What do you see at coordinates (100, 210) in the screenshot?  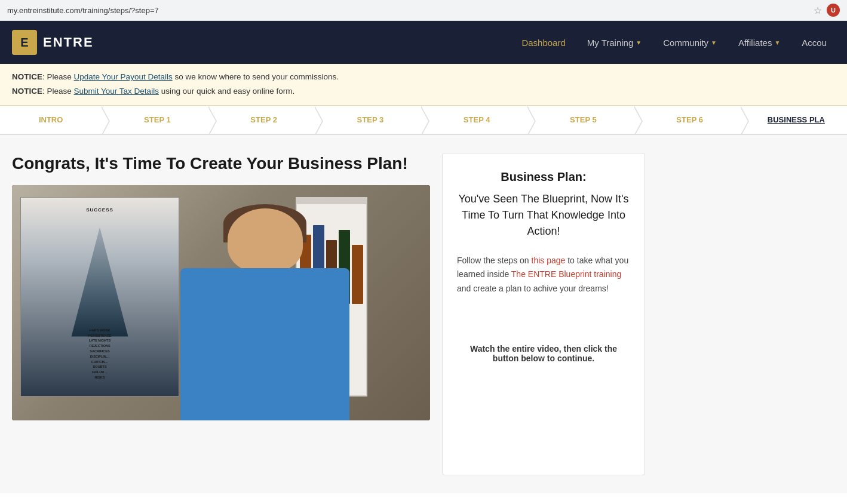 I see `poster-heading: SUCCESS` at bounding box center [100, 210].